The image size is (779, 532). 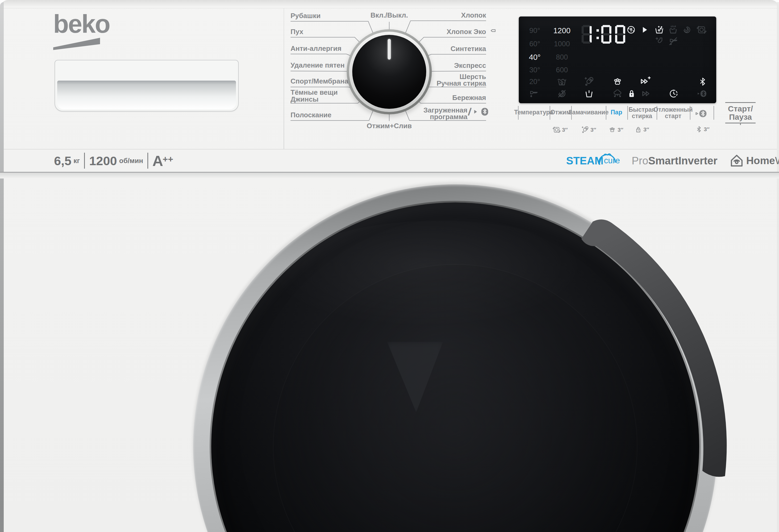 I want to click on child-lock-icon, so click(x=631, y=30).